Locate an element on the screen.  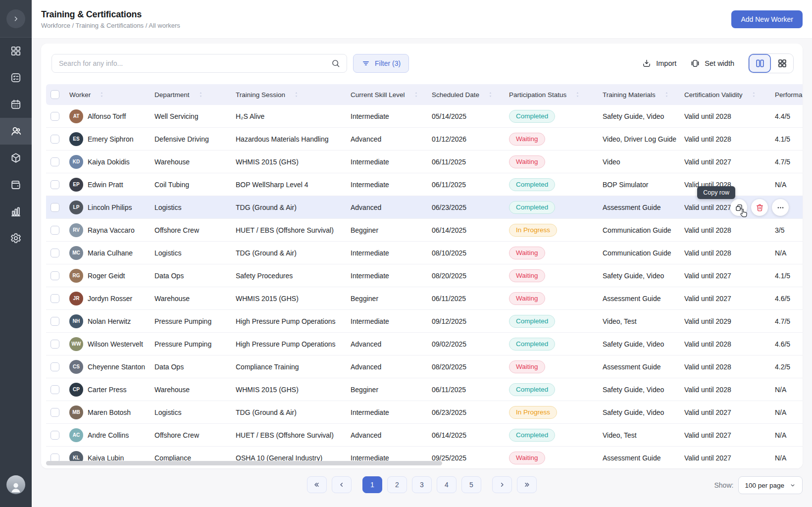
table-row: ESEmery SiphronDefensive DrivingHazardou… is located at coordinates (424, 139).